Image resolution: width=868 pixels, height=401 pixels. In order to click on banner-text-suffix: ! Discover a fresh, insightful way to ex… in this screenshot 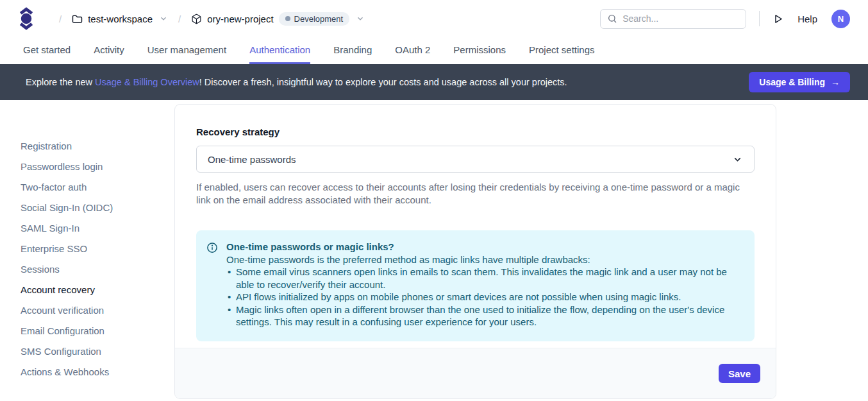, I will do `click(383, 82)`.